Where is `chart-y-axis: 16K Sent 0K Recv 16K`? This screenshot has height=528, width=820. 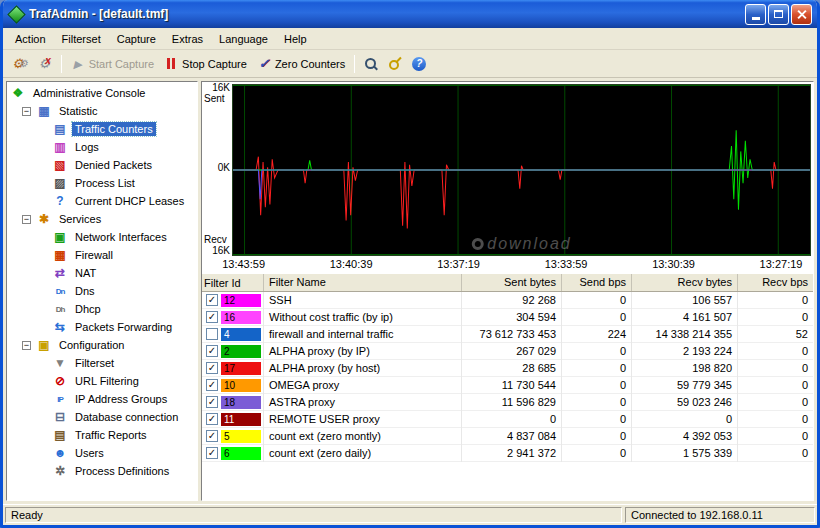
chart-y-axis: 16K Sent 0K Recv 16K is located at coordinates (217, 169).